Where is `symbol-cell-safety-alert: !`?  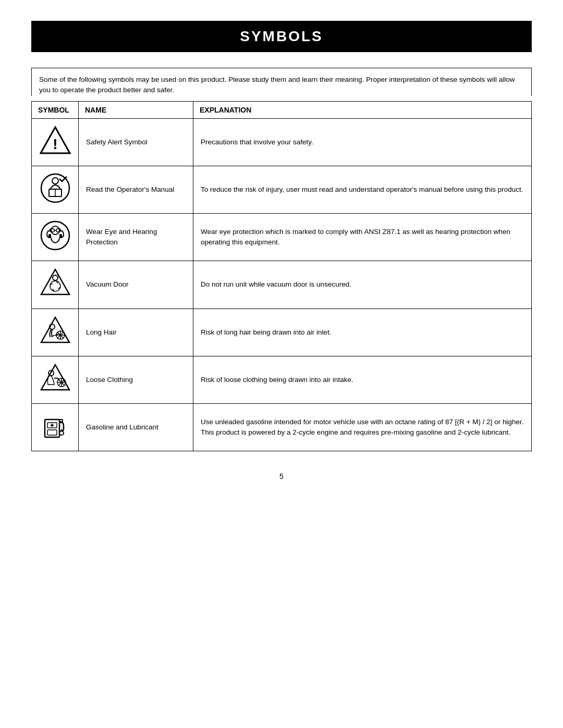 symbol-cell-safety-alert: ! is located at coordinates (55, 142).